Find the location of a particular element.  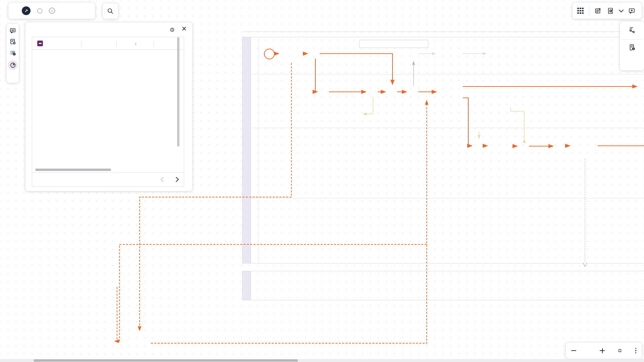

lane-requester-manager is located at coordinates (255, 101).